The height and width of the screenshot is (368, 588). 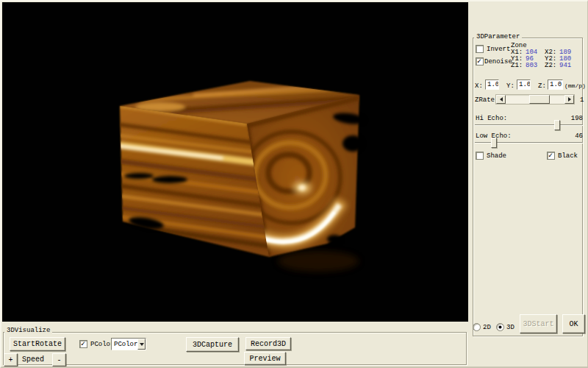 What do you see at coordinates (500, 327) in the screenshot?
I see `radio-3d` at bounding box center [500, 327].